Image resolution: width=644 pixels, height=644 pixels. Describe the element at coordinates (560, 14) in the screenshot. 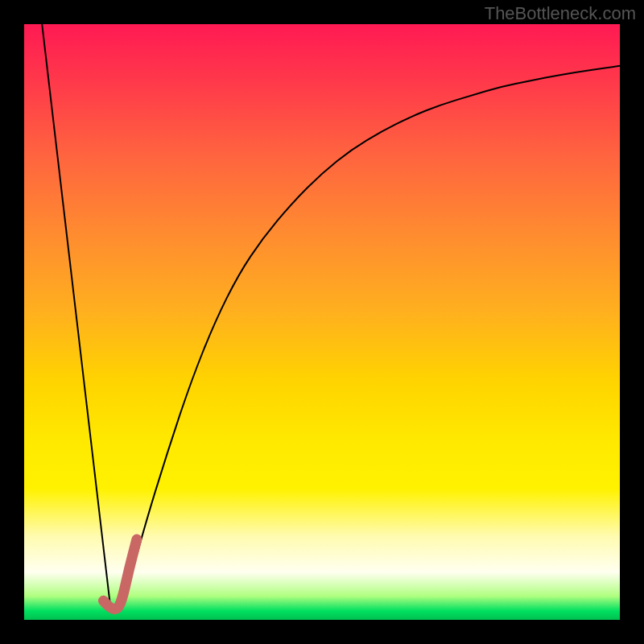

I see `watermark-text: TheBottleneck.com` at that location.